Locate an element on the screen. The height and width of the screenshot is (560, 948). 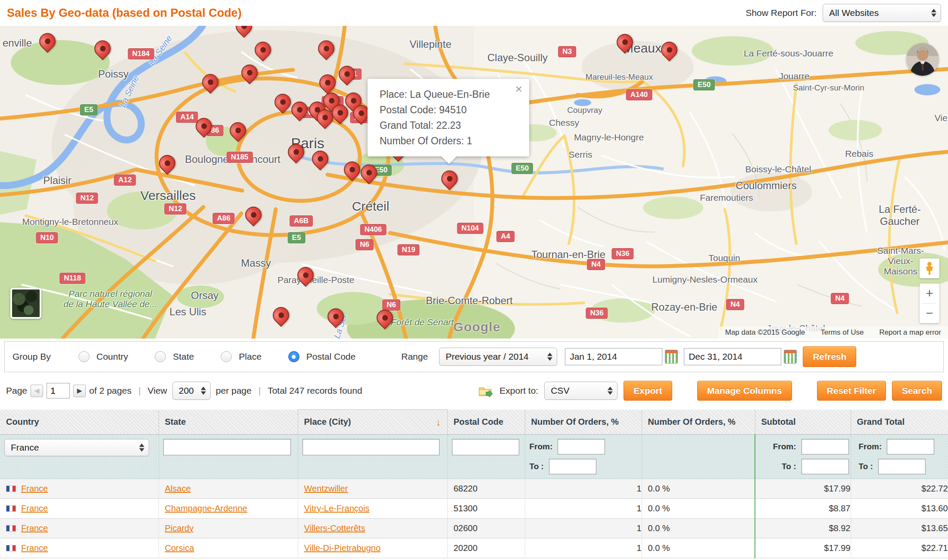
column-header-subtotal: Subtotal is located at coordinates (803, 422).